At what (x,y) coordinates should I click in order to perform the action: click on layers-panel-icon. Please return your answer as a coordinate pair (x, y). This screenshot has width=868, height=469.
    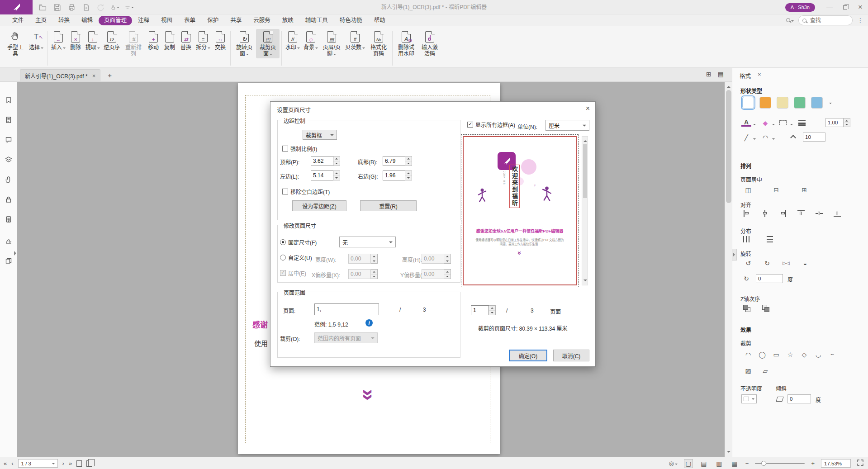
    Looking at the image, I should click on (9, 160).